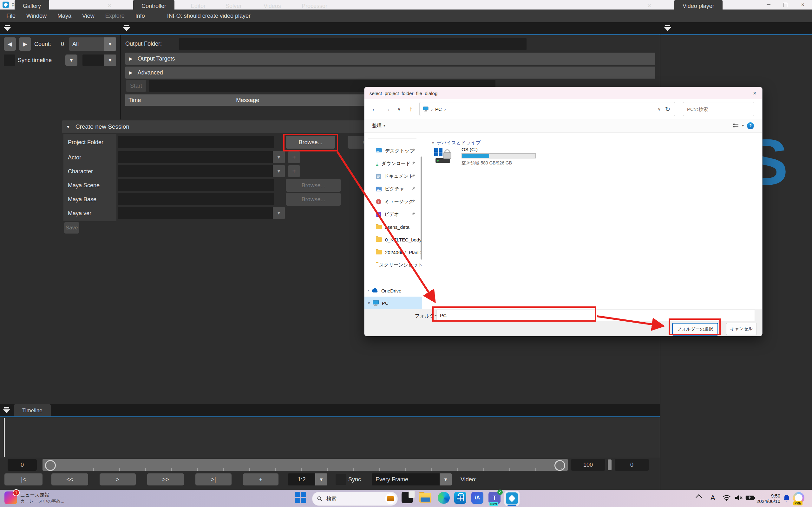 The image size is (812, 507). Describe the element at coordinates (99, 60) in the screenshot. I see `gallery-secondary-select: ▼` at that location.